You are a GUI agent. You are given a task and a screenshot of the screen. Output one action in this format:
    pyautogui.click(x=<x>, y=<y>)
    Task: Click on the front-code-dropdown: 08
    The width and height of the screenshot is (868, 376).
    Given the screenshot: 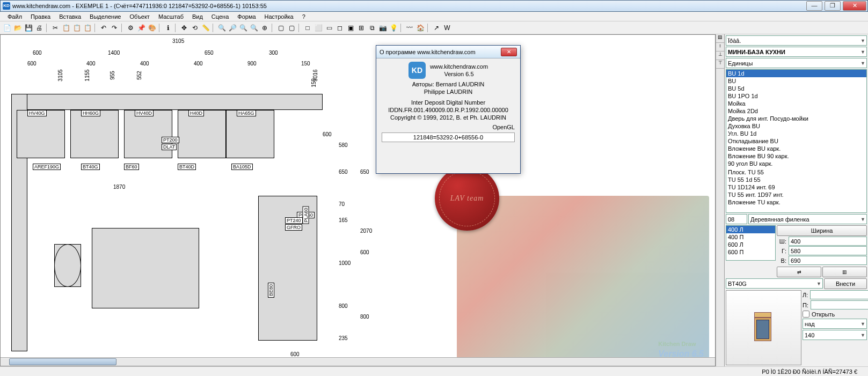 What is the action you would take?
    pyautogui.click(x=736, y=219)
    